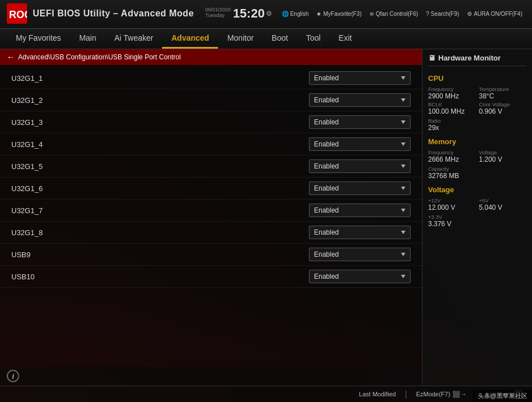  I want to click on setting-row-u32g1-7: U32G1_7 Enabled, so click(211, 210).